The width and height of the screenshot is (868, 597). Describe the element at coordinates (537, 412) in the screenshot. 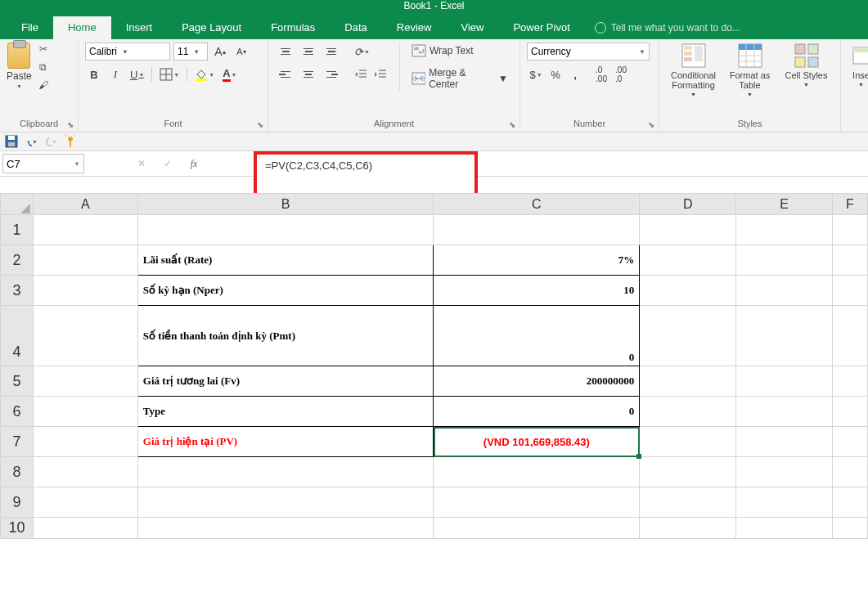

I see `cell-C6: 0` at that location.